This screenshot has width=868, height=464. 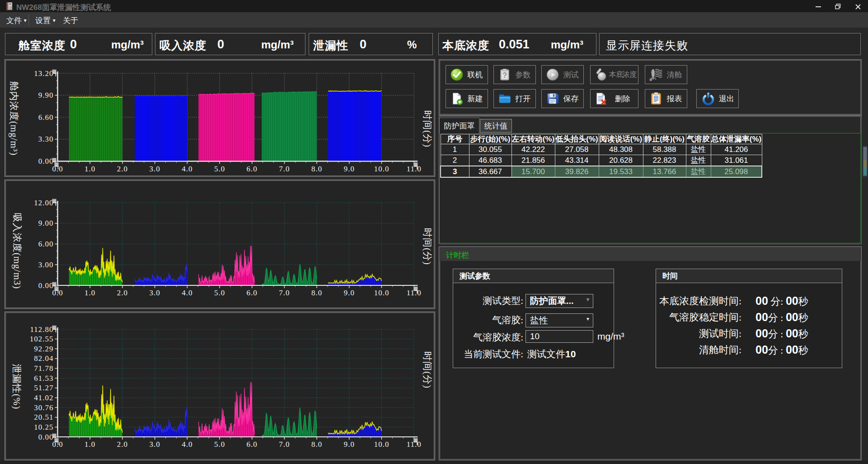 What do you see at coordinates (43, 388) in the screenshot?
I see `svg-text: 51.27` at bounding box center [43, 388].